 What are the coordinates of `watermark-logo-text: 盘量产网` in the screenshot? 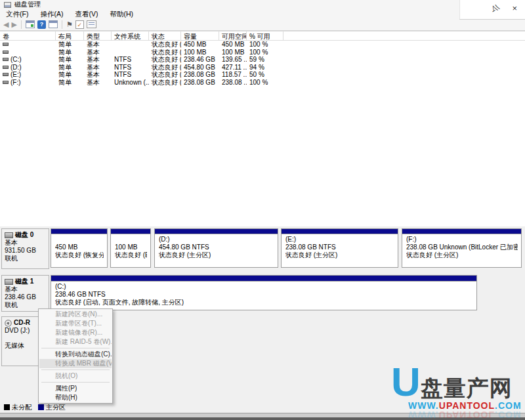 It's located at (467, 388).